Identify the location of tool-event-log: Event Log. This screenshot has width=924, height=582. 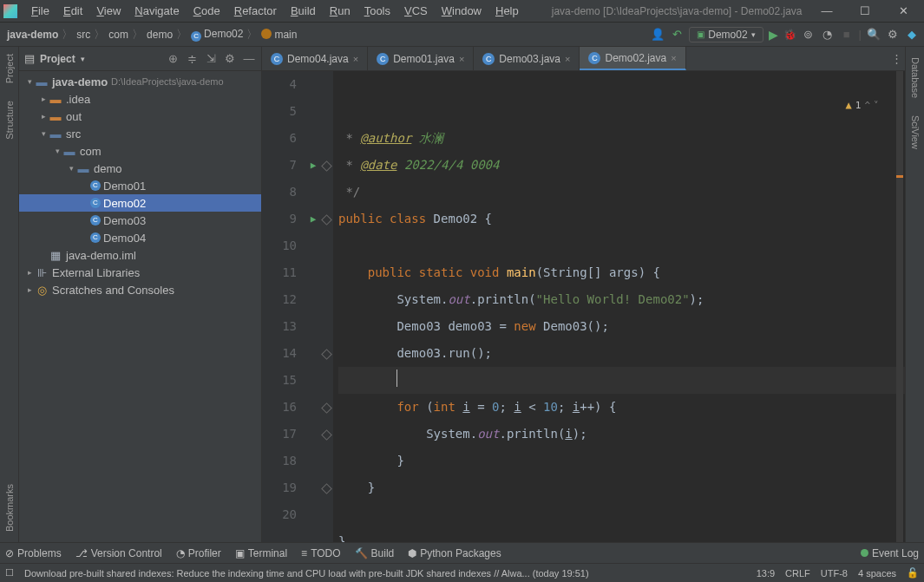
(890, 553).